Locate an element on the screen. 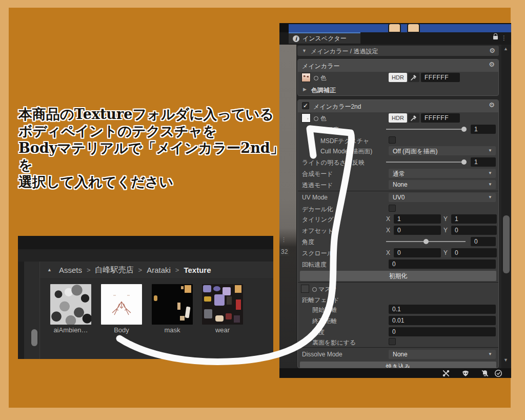 This screenshot has height=420, width=525. main-color-header: メインカラー ⚙ is located at coordinates (398, 66).